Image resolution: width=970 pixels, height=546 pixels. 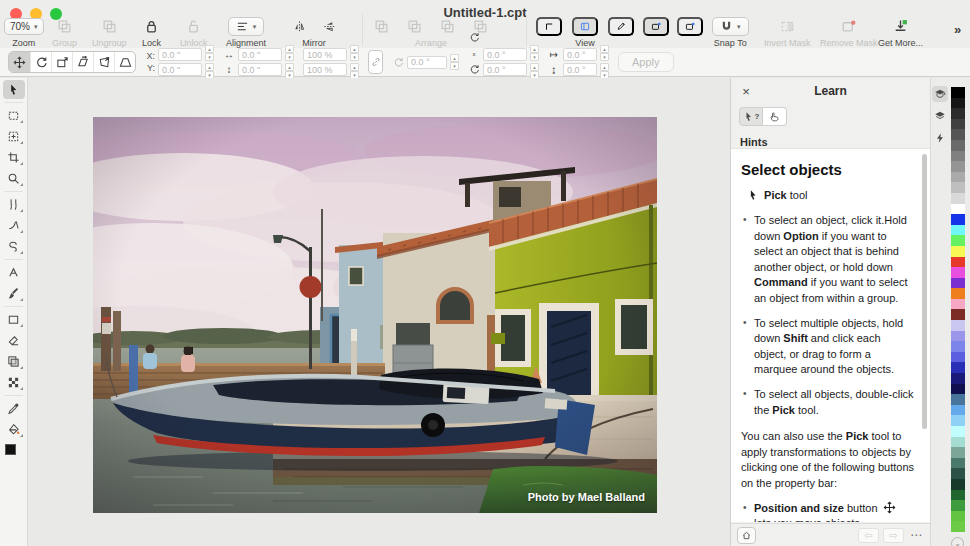 I want to click on snap-to-dropdown: ▾, so click(x=730, y=26).